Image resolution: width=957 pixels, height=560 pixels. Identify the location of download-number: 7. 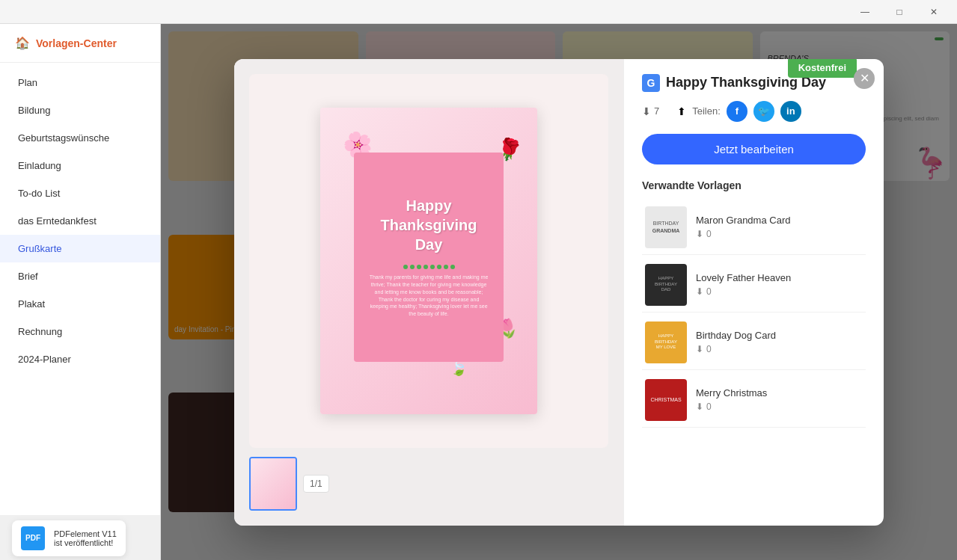
(657, 111).